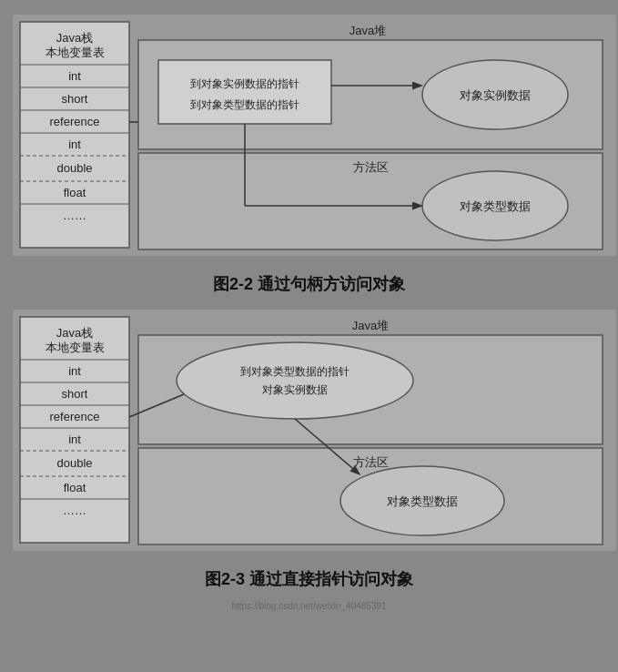 Image resolution: width=618 pixels, height=672 pixels. Describe the element at coordinates (309, 577) in the screenshot. I see `caption2: 图2-3 通过直接指针访问对象` at that location.